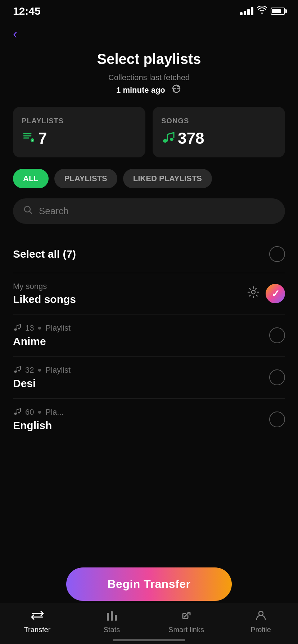 The image size is (298, 644). Describe the element at coordinates (168, 139) in the screenshot. I see `songs-stat-icon` at that location.